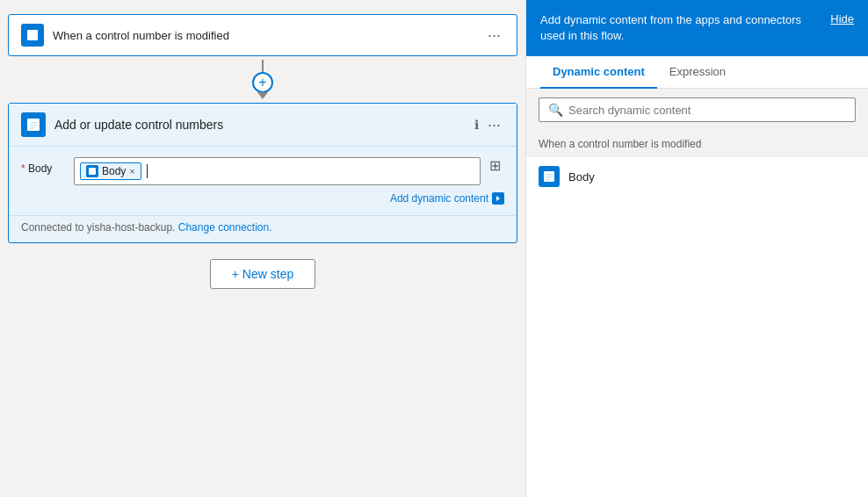 The height and width of the screenshot is (497, 868). I want to click on section-header: When a control number is modified, so click(698, 144).